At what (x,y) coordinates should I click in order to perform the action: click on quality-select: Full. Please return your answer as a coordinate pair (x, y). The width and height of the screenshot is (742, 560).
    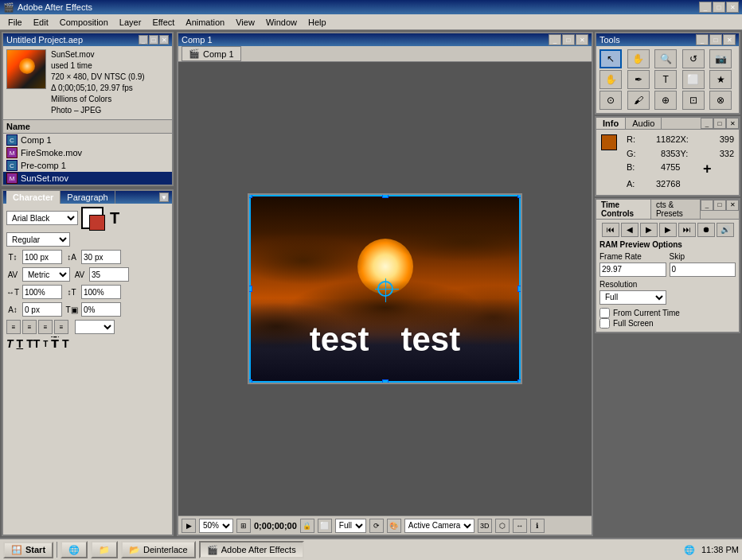
    Looking at the image, I should click on (350, 526).